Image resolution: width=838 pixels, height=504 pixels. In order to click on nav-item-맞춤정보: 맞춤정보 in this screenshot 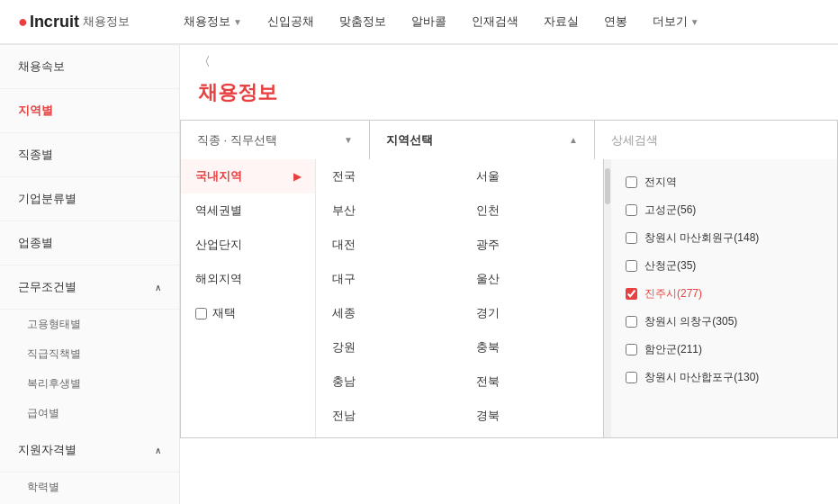, I will do `click(363, 22)`.